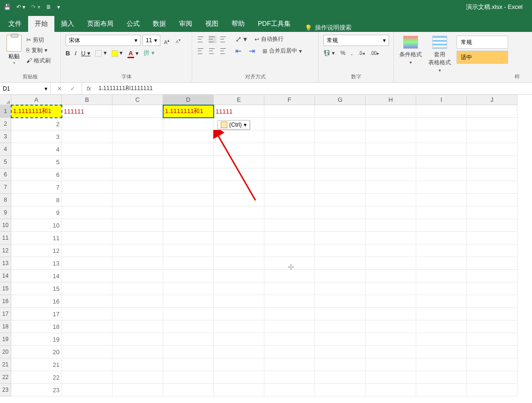  I want to click on cell-G12, so click(340, 251).